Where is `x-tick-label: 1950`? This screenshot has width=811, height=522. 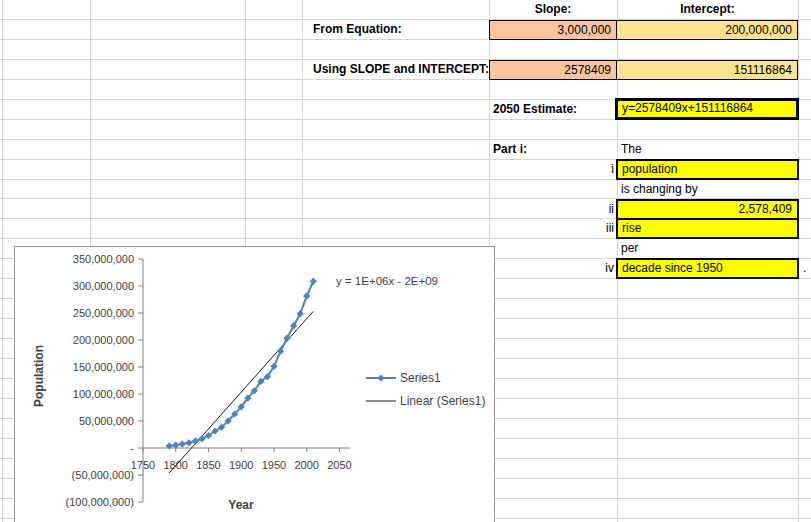 x-tick-label: 1950 is located at coordinates (274, 465).